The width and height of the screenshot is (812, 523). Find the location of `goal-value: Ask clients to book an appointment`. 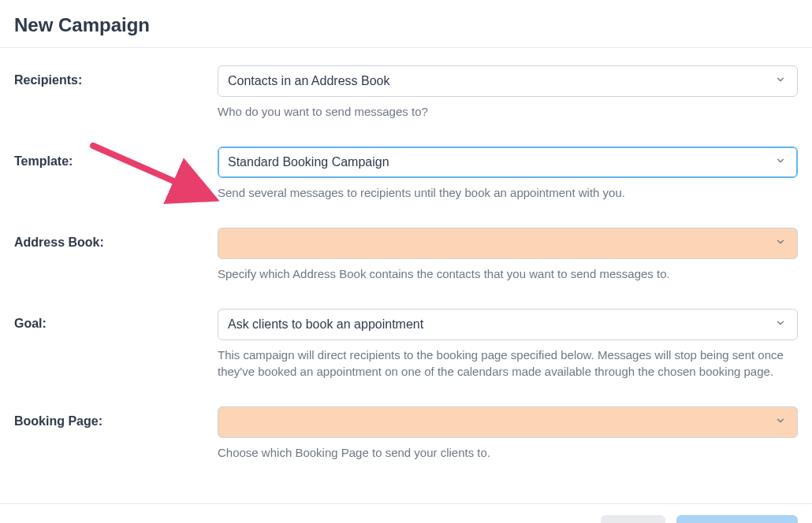

goal-value: Ask clients to book an appointment is located at coordinates (326, 325).